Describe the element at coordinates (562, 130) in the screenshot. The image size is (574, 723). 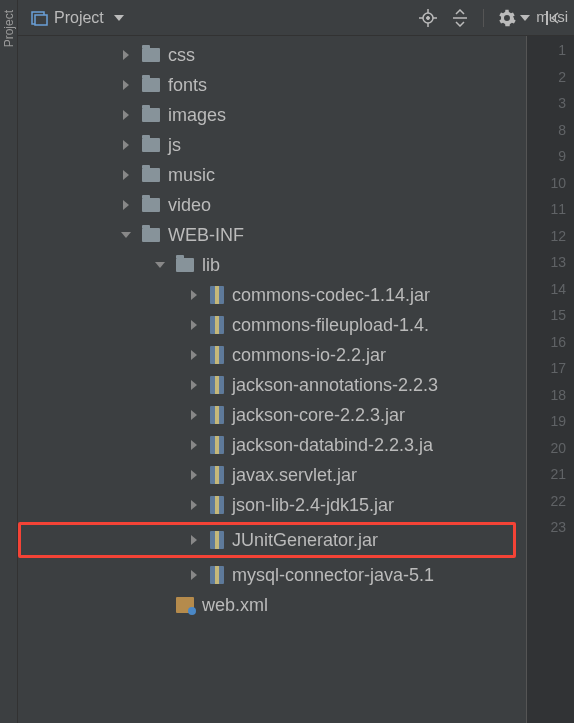
I see `line-number: 8` at that location.